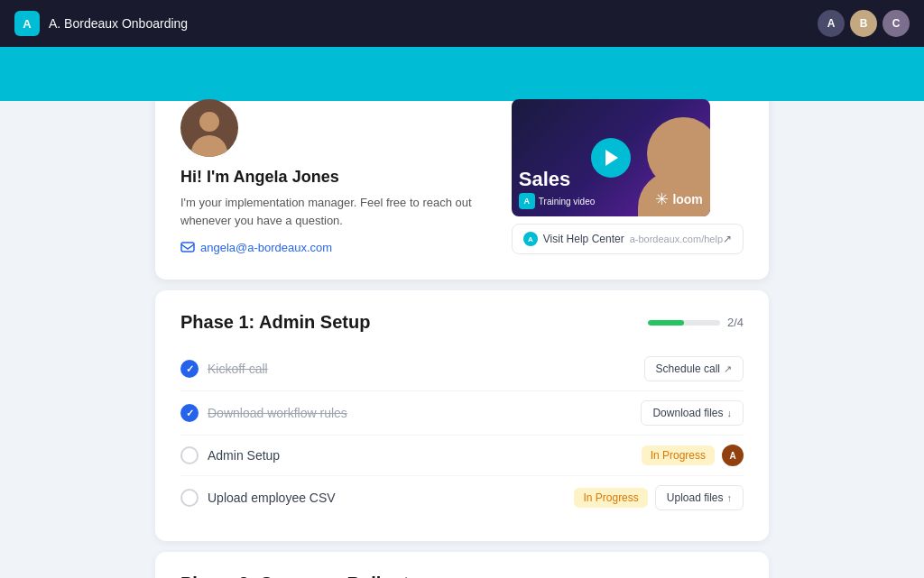 The height and width of the screenshot is (578, 924). I want to click on external-link-icon: ↗, so click(727, 239).